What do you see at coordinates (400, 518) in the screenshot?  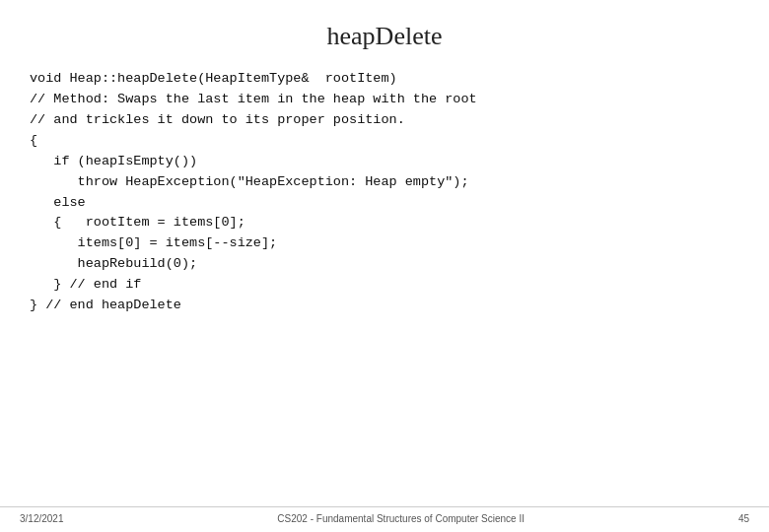 I see `footer-course: CS202 - Fundamental Structures of Comput…` at bounding box center [400, 518].